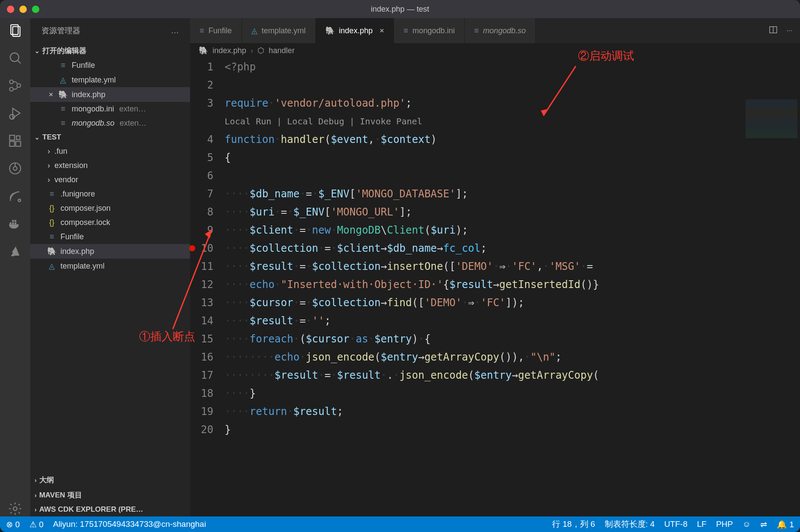 Image resolution: width=800 pixels, height=532 pixels. I want to click on file-item: ◬template.yml, so click(110, 266).